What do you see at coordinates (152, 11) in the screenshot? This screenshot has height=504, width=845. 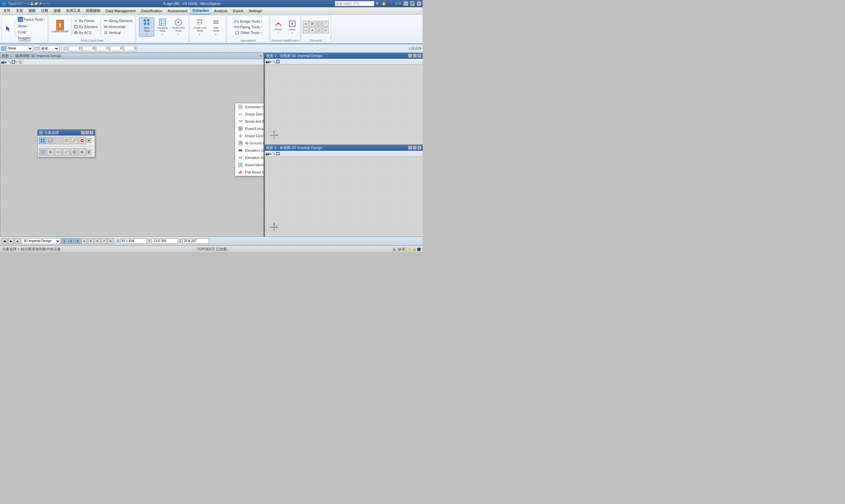 I see `menu-item-classification: Classification` at bounding box center [152, 11].